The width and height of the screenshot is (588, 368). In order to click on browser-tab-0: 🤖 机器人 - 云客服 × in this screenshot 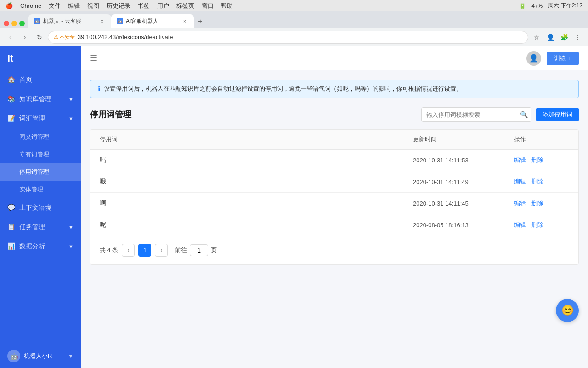, I will do `click(70, 21)`.